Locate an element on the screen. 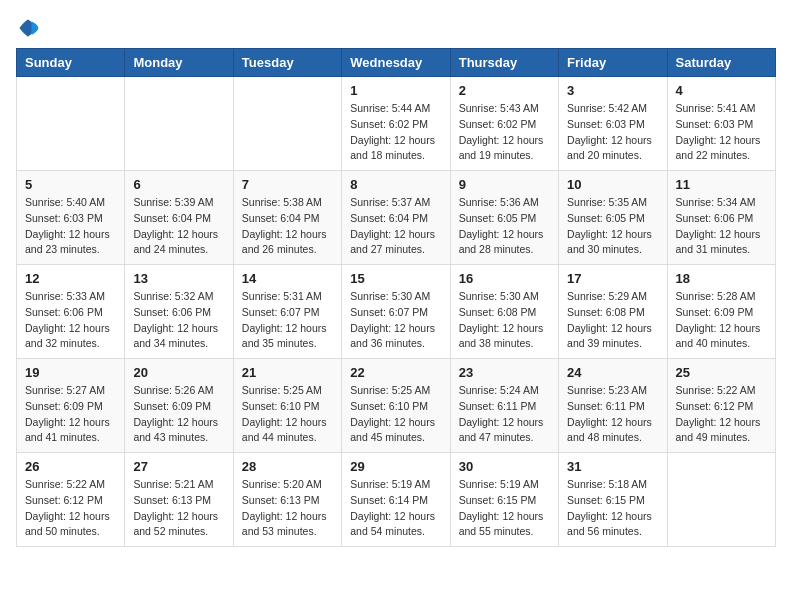  day-info: Sunrise: 5:41 AM Sunset: 6:03 PM Dayligh… is located at coordinates (722, 132).